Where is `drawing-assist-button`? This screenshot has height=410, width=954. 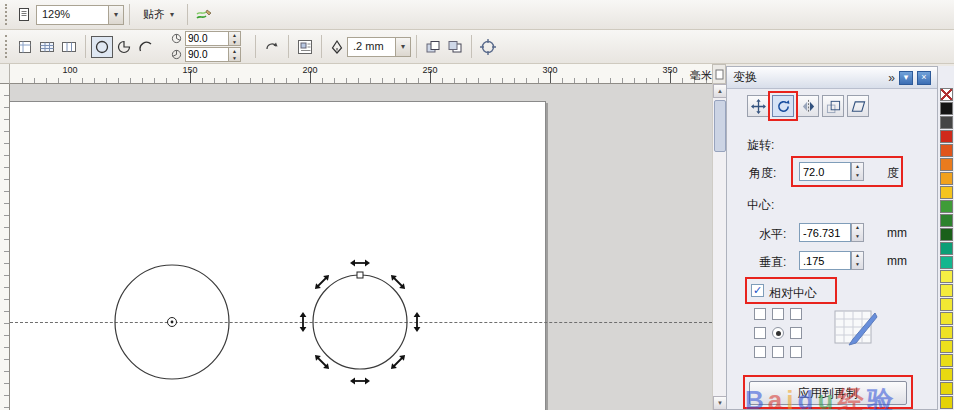 drawing-assist-button is located at coordinates (204, 15).